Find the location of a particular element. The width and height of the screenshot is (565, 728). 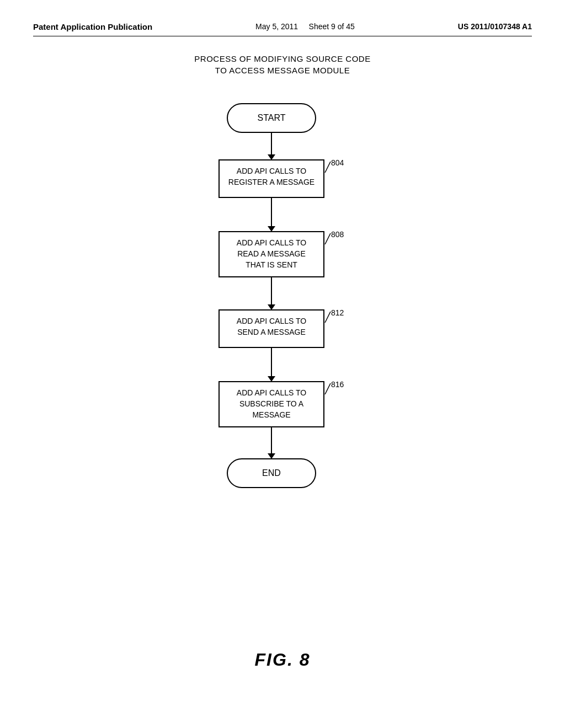

svg-text: READ A MESSAGE is located at coordinates (271, 254).